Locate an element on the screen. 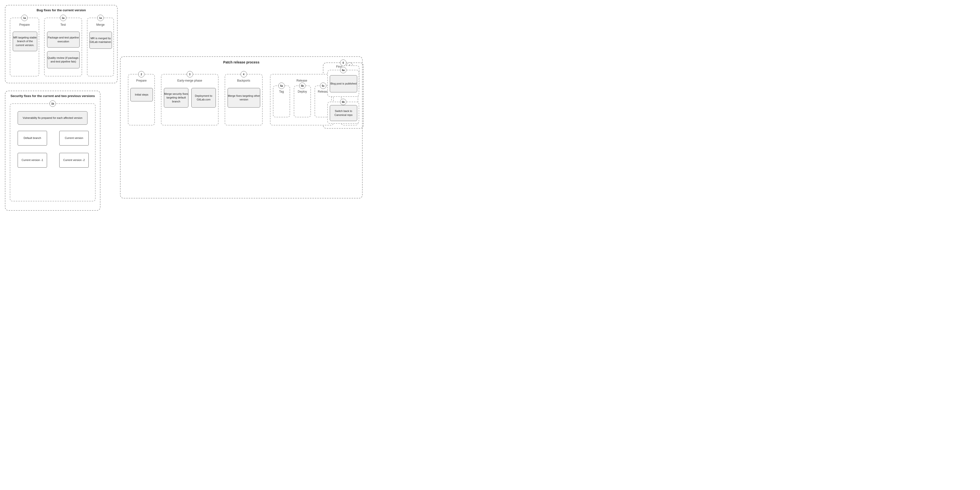  badge-6a: 6a is located at coordinates (343, 70).